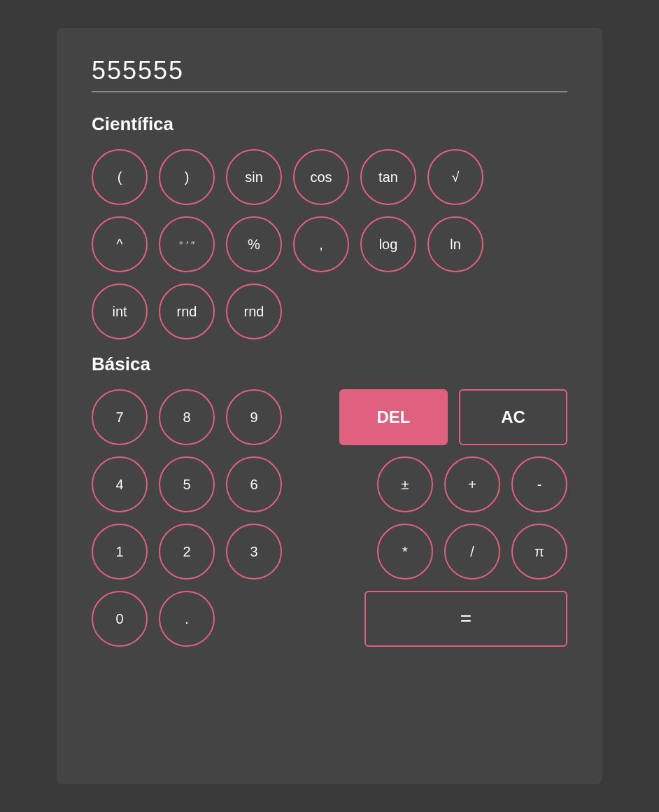 The image size is (659, 812). I want to click on ln-button: ln, so click(455, 244).